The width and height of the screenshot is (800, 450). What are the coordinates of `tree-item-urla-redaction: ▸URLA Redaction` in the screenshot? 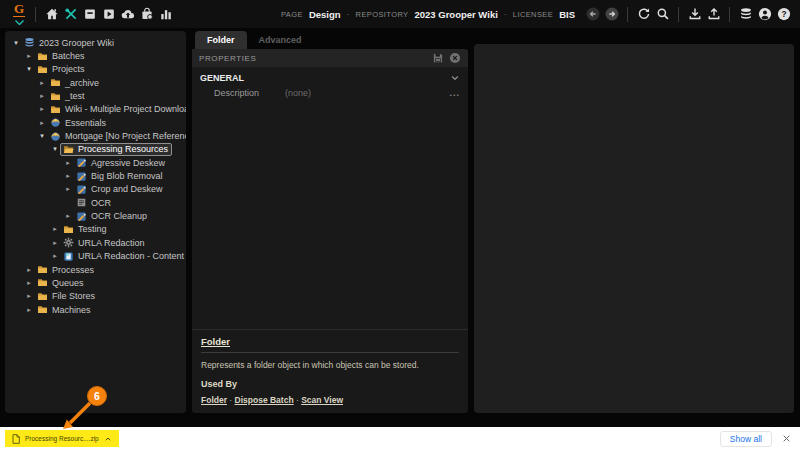 It's located at (96, 242).